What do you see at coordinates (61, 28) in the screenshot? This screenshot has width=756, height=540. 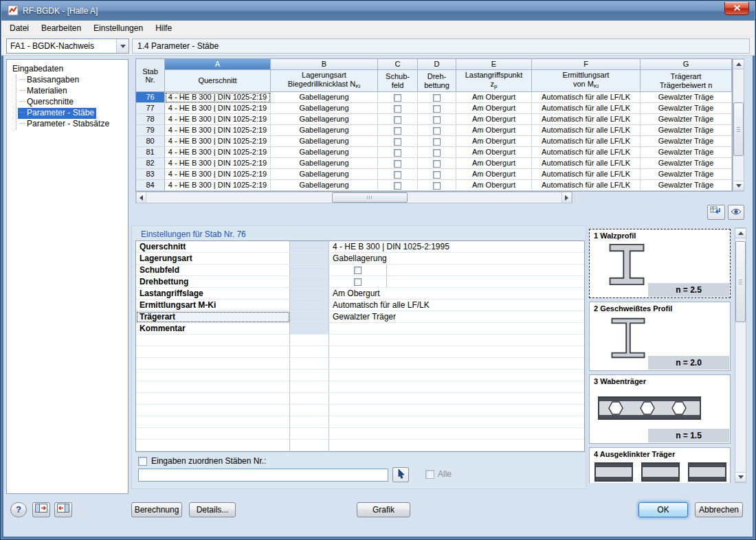 I see `menu-bearbeiten: Bearbeiten` at bounding box center [61, 28].